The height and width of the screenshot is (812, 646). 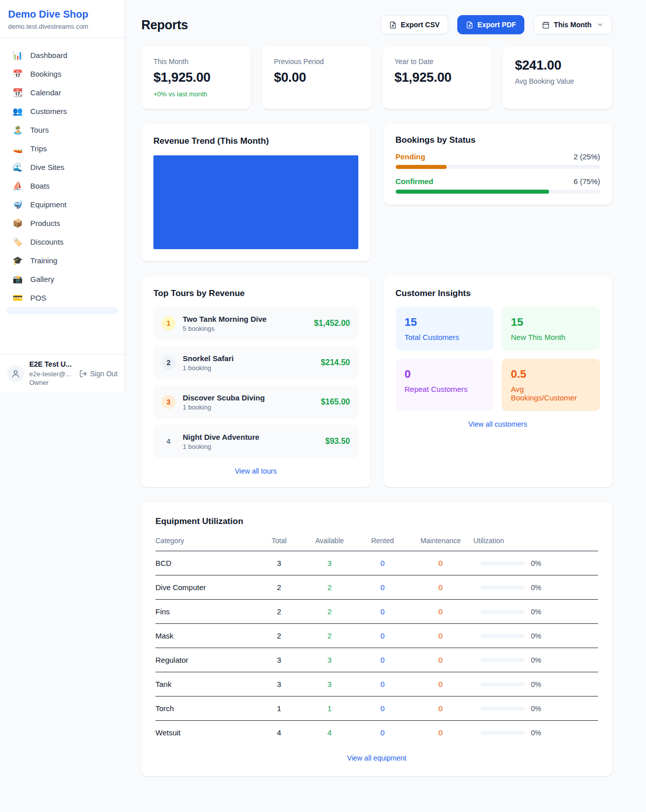 What do you see at coordinates (63, 279) in the screenshot?
I see `sidebar-item-gallery: 📸 Gallery` at bounding box center [63, 279].